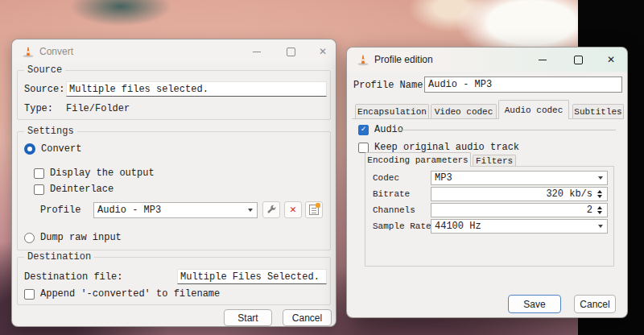 The height and width of the screenshot is (335, 644). Describe the element at coordinates (174, 281) in the screenshot. I see `destination-group: Destination Destination file: Append '-c…` at that location.